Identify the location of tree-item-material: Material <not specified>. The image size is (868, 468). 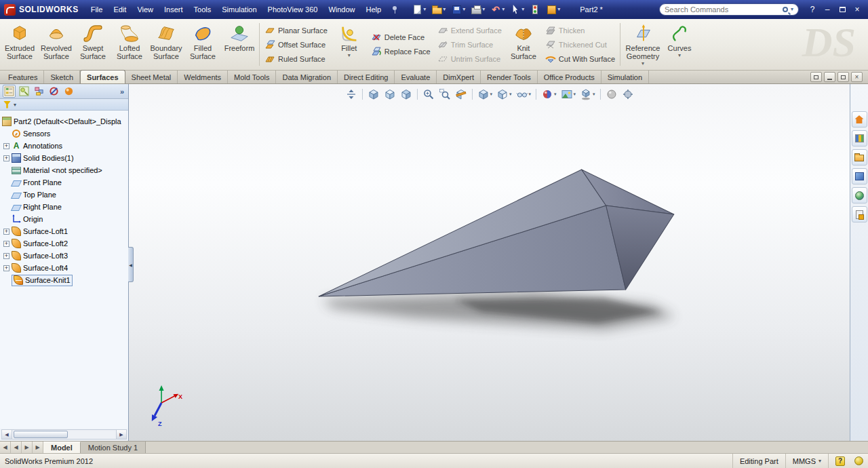
(65, 170).